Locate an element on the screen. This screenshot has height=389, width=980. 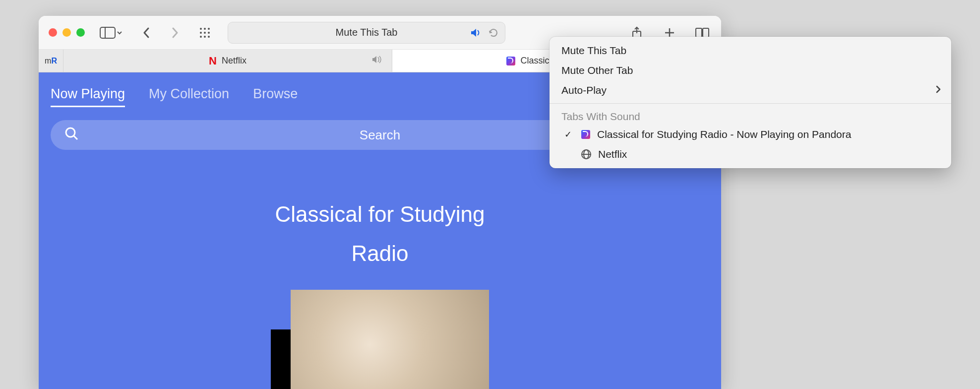
pinned-tab: mR is located at coordinates (51, 61).